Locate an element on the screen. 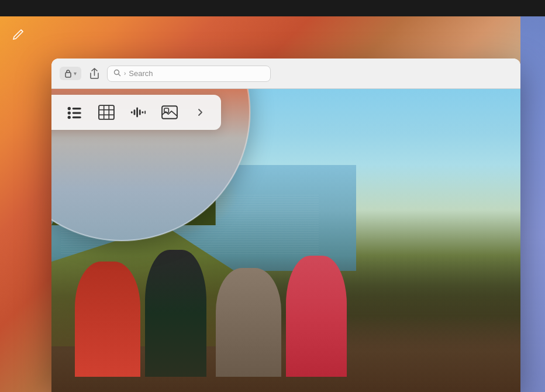  right-accent-strip is located at coordinates (533, 196).